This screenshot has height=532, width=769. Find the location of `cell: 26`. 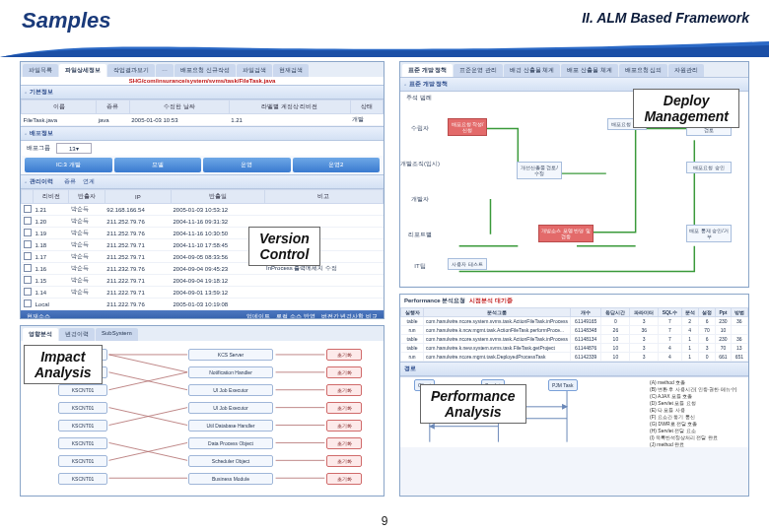

cell: 26 is located at coordinates (615, 331).